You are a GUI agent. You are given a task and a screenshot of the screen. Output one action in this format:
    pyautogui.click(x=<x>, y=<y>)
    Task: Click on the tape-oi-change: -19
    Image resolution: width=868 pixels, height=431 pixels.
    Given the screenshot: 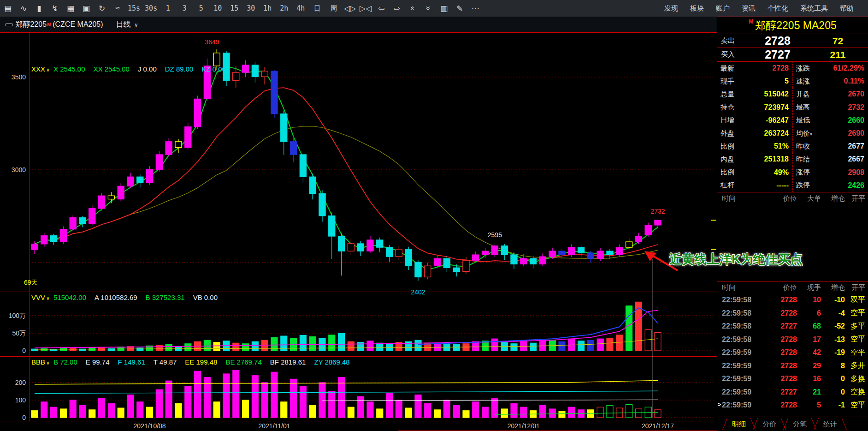 What is the action you would take?
    pyautogui.click(x=833, y=353)
    